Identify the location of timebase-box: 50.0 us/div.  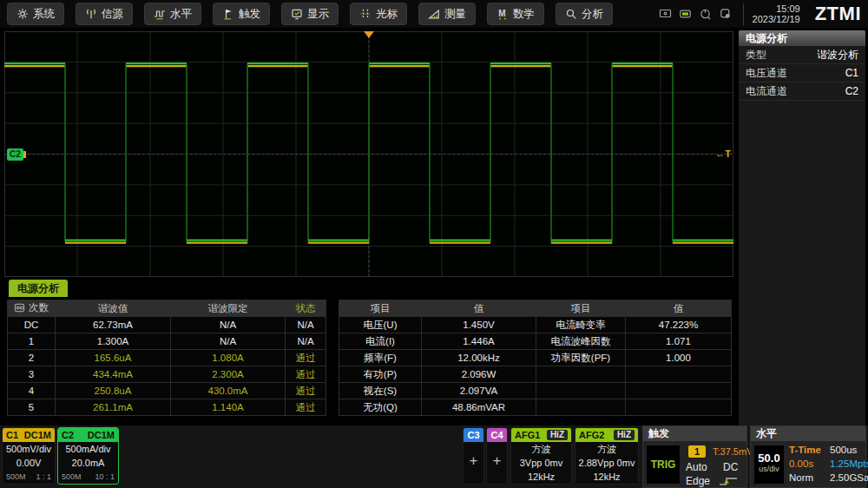
(769, 465).